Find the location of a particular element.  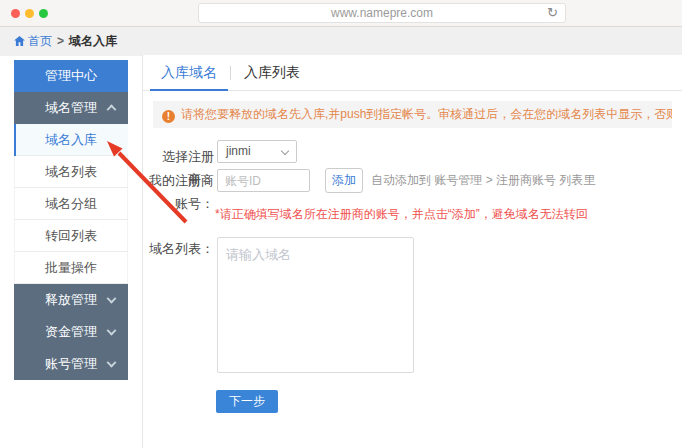

sidebar-item-release-management: 释放管理 is located at coordinates (71, 300).